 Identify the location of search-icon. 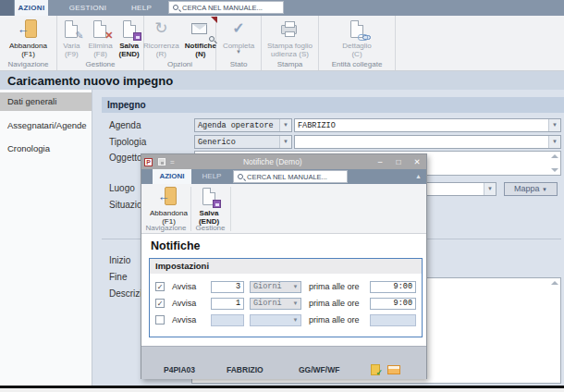
(176, 7).